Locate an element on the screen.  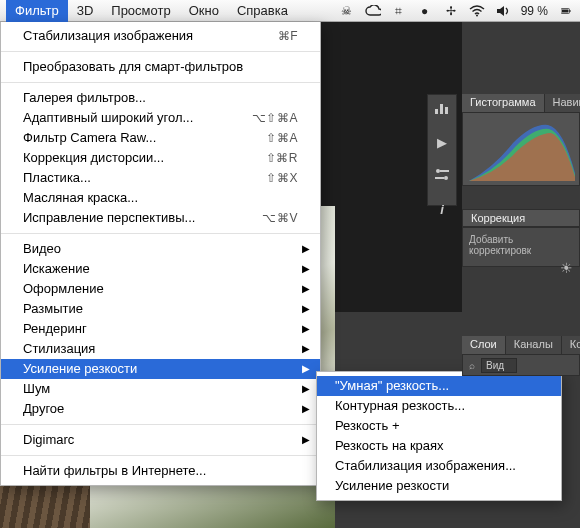
submenu-item: Стабилизация изображения... is located at coordinates (439, 466).